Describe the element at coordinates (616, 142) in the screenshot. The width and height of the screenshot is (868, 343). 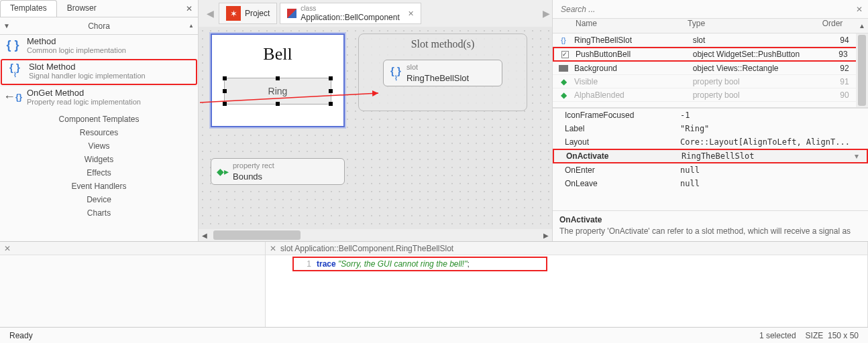
I see `property-name: Layout` at that location.